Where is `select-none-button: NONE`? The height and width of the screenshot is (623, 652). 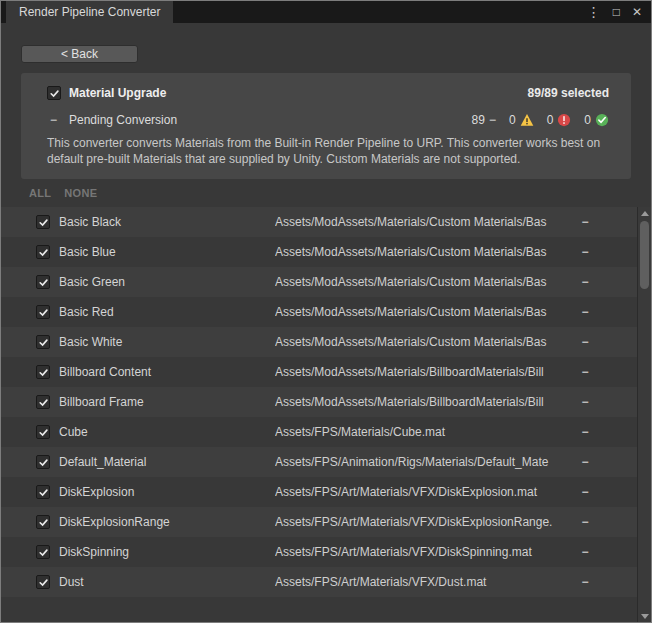
select-none-button: NONE is located at coordinates (80, 193).